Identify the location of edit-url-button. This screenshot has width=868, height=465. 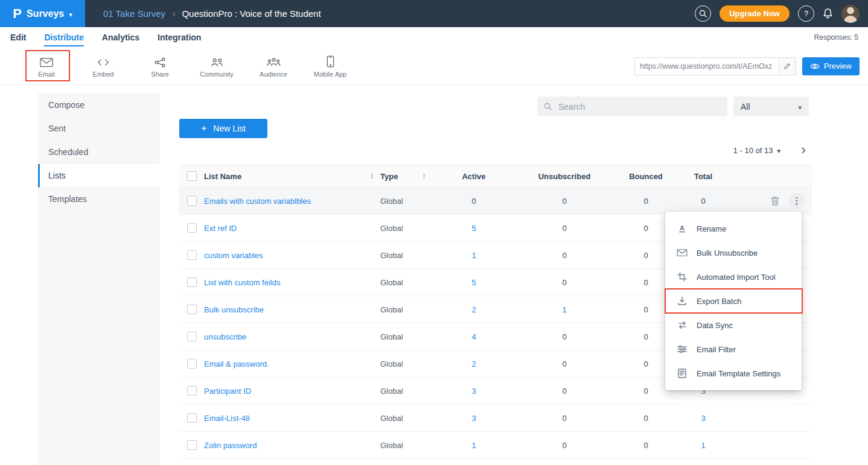
(787, 66).